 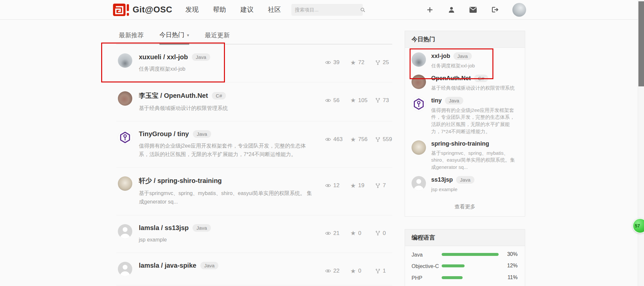 I want to click on star-count: 19, so click(x=361, y=186).